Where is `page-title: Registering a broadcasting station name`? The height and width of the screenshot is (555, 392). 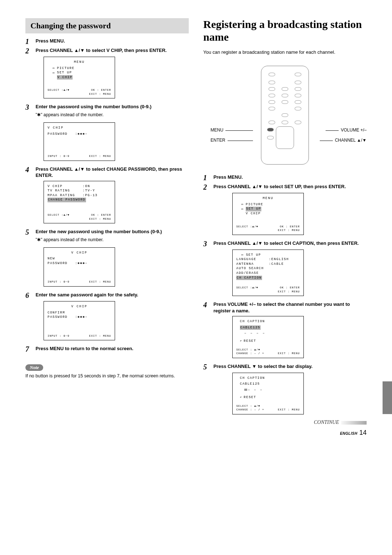 page-title: Registering a broadcasting station name is located at coordinates (285, 31).